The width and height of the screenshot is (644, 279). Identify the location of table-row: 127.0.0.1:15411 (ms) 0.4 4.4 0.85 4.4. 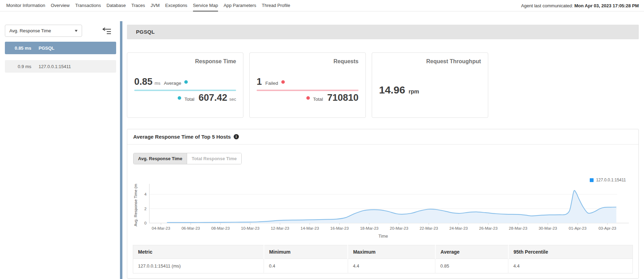
(383, 266).